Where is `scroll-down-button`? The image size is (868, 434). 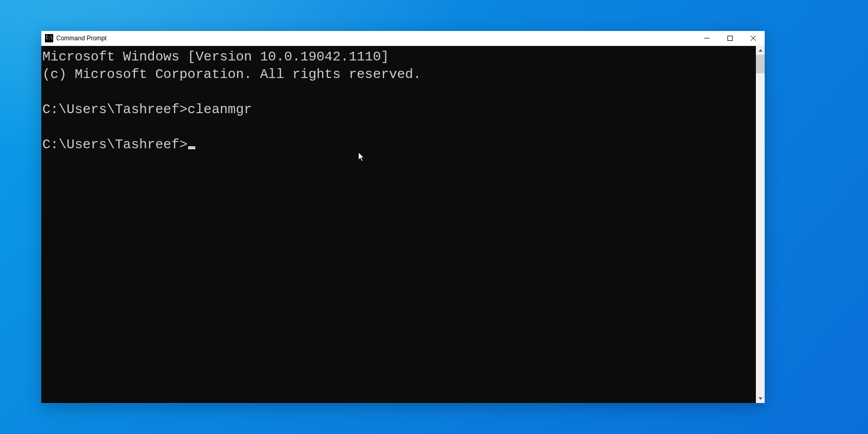
scroll-down-button is located at coordinates (761, 399).